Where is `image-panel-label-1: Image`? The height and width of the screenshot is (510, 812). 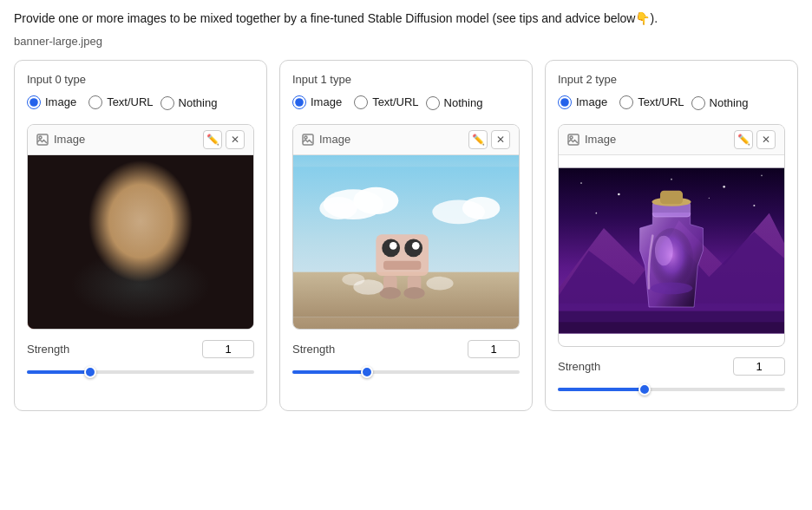 image-panel-label-1: Image is located at coordinates (335, 139).